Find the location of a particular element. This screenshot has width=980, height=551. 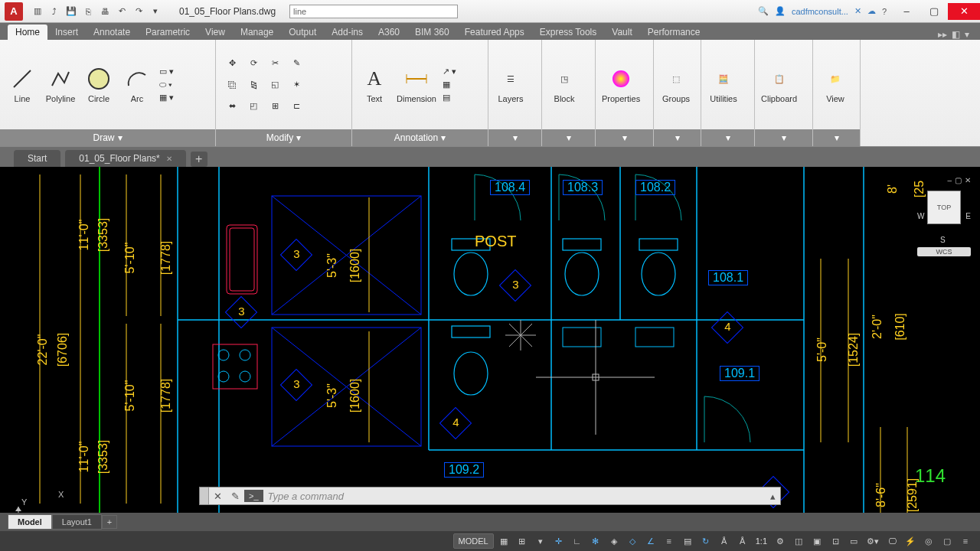

polar-icon: ✻ is located at coordinates (596, 541).